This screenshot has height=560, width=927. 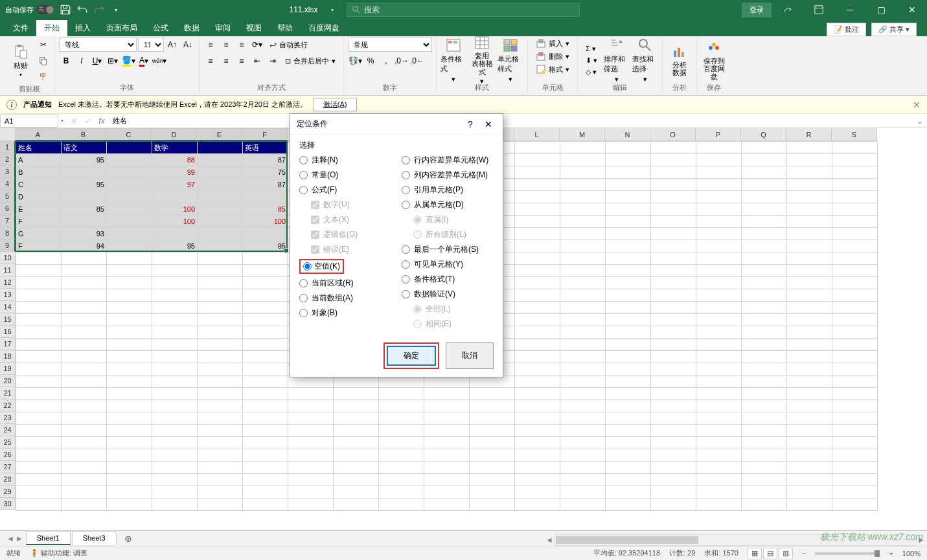 What do you see at coordinates (537, 135) in the screenshot?
I see `col-header: L` at bounding box center [537, 135].